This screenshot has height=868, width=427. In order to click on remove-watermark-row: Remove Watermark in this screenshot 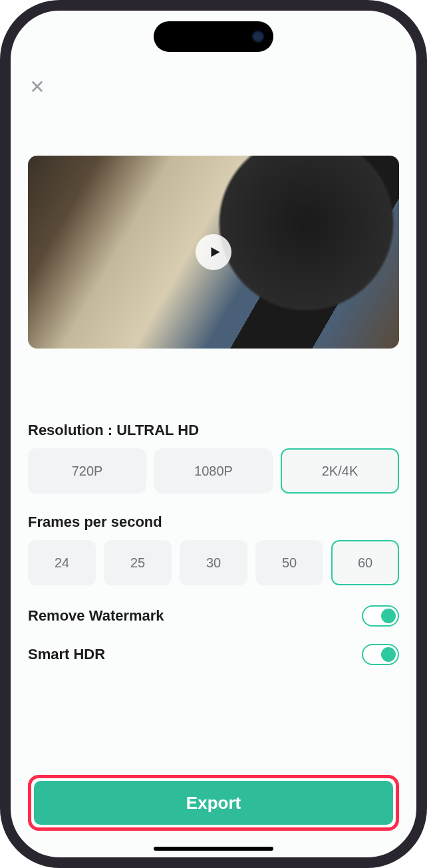, I will do `click(214, 616)`.